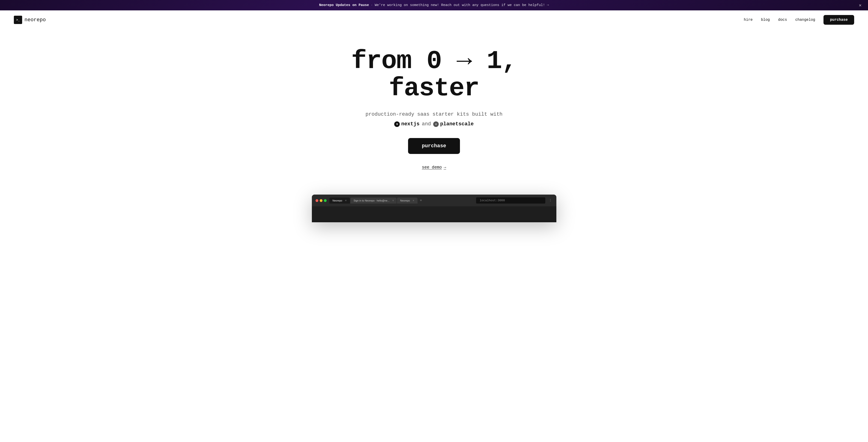 The height and width of the screenshot is (442, 868). What do you see at coordinates (434, 5) in the screenshot?
I see `announcement-banner: Neorepo Updates on Pause · We're working…` at bounding box center [434, 5].